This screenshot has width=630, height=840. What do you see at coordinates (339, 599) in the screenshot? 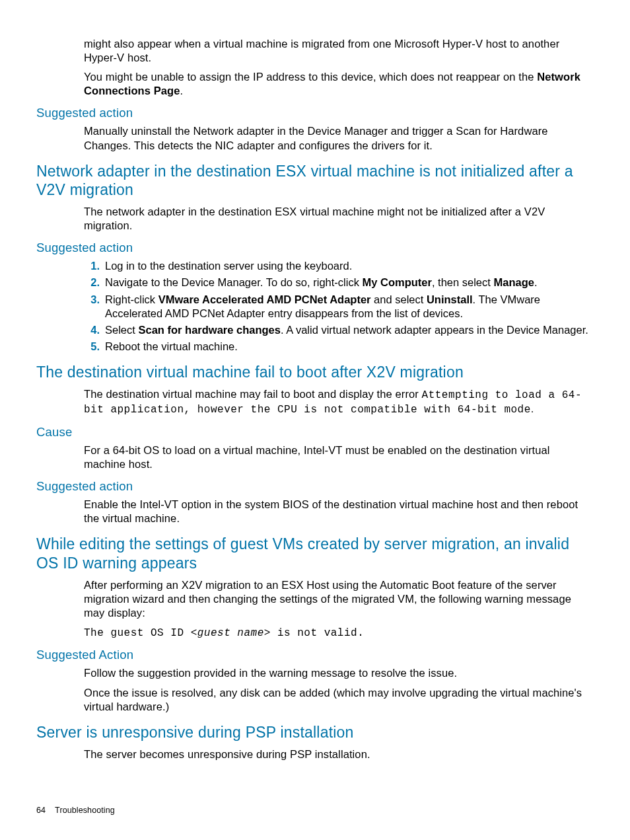
I see `sec3-body: After performing an X2V migration to an …` at bounding box center [339, 599].